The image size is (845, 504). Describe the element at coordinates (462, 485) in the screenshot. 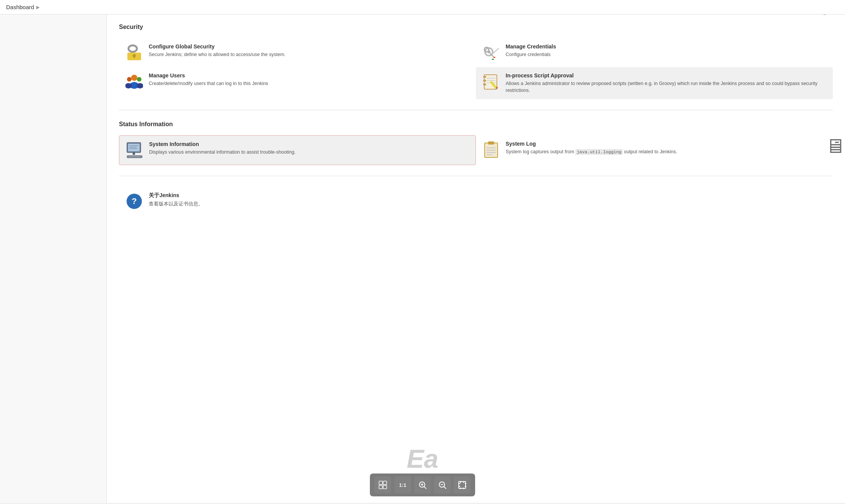

I see `fit-screen-button` at that location.